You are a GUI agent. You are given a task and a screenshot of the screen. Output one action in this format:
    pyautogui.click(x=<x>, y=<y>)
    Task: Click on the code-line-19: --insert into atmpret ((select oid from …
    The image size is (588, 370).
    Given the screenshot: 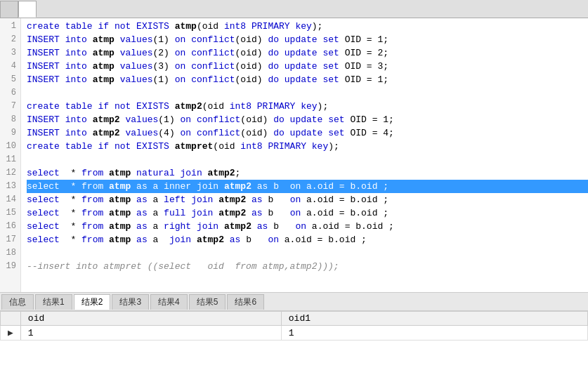 What is the action you would take?
    pyautogui.click(x=308, y=267)
    